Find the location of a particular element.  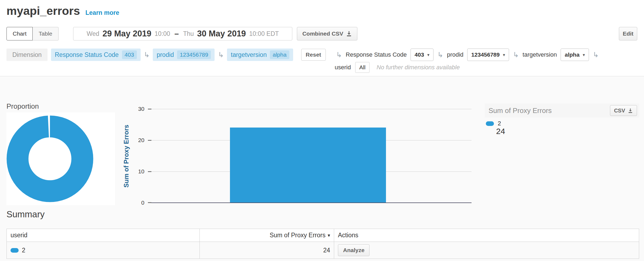

select-value: 403 is located at coordinates (419, 55).